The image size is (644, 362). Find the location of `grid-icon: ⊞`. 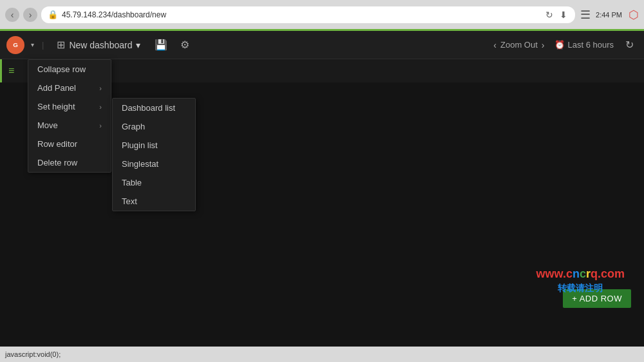

grid-icon: ⊞ is located at coordinates (61, 45).